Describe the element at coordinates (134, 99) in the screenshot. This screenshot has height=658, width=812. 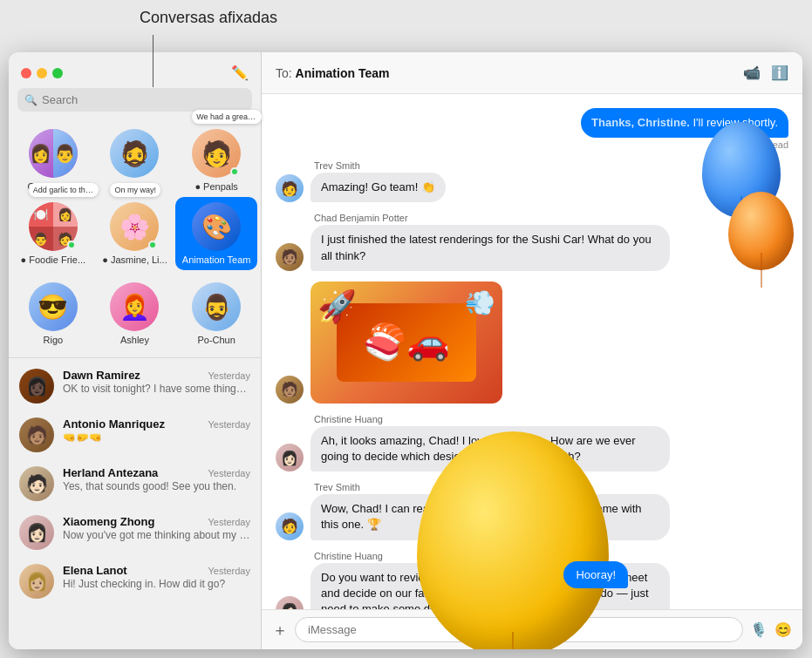
I see `search-input` at that location.